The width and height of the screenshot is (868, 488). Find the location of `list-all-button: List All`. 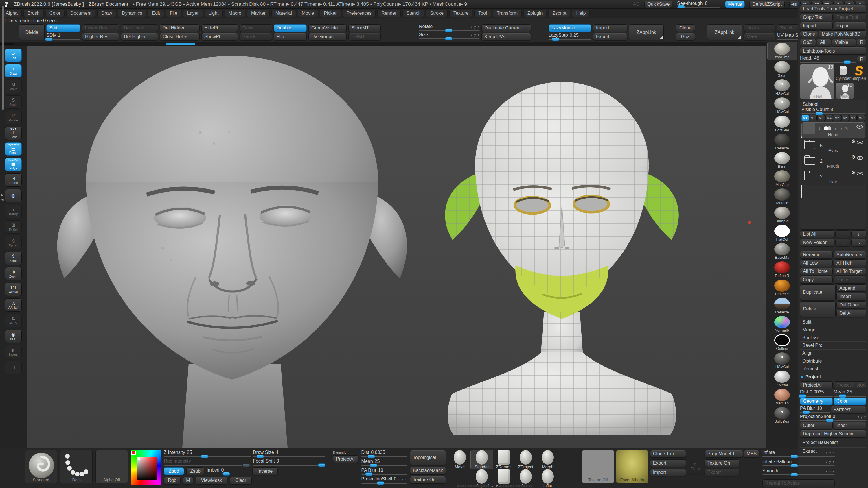

list-all-button: List All is located at coordinates (817, 234).